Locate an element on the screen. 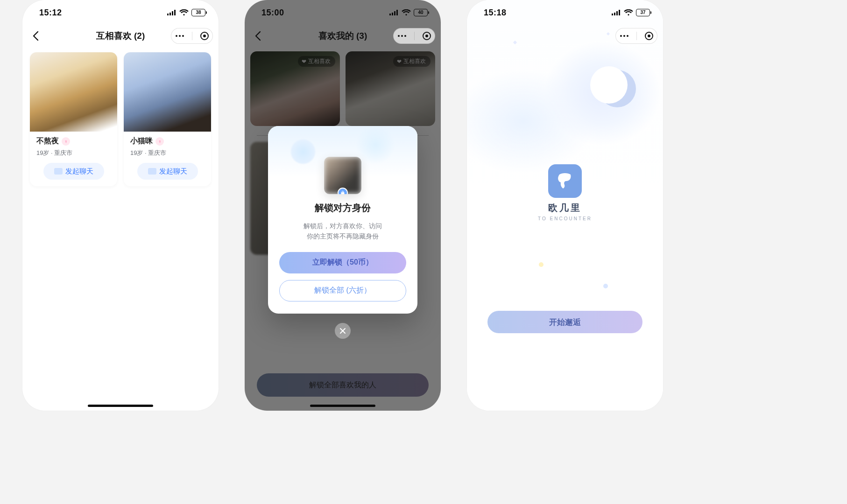 This screenshot has height=504, width=847. battery-level: 38 is located at coordinates (198, 13).